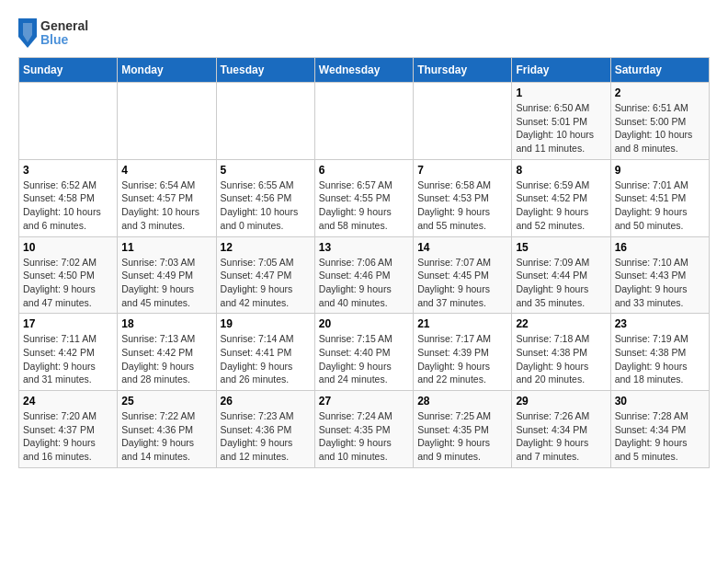 The image size is (728, 563). What do you see at coordinates (364, 70) in the screenshot?
I see `weekday-row: SundayMondayTuesdayWednesdayThursdayFrid…` at bounding box center [364, 70].